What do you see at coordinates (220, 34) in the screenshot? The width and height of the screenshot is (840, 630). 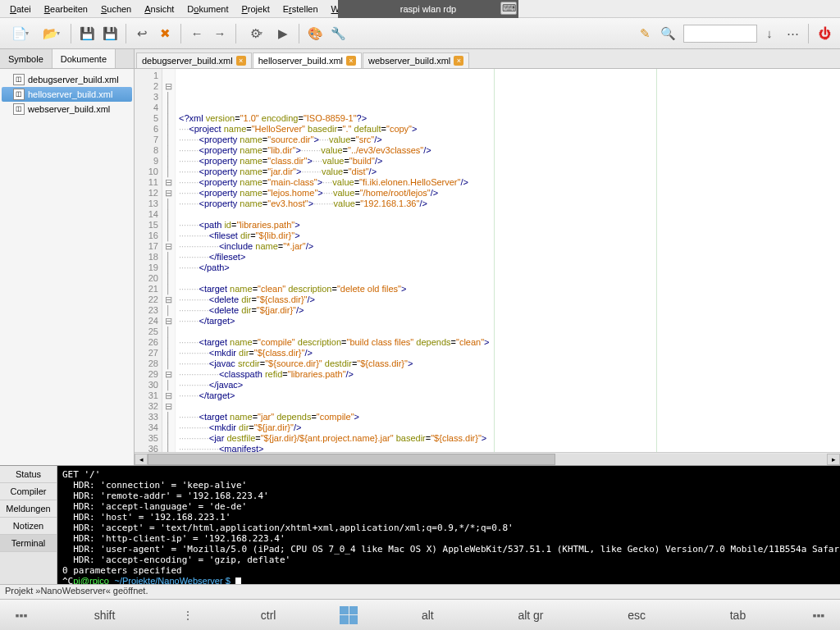 I see `nav-forward-button: →` at bounding box center [220, 34].